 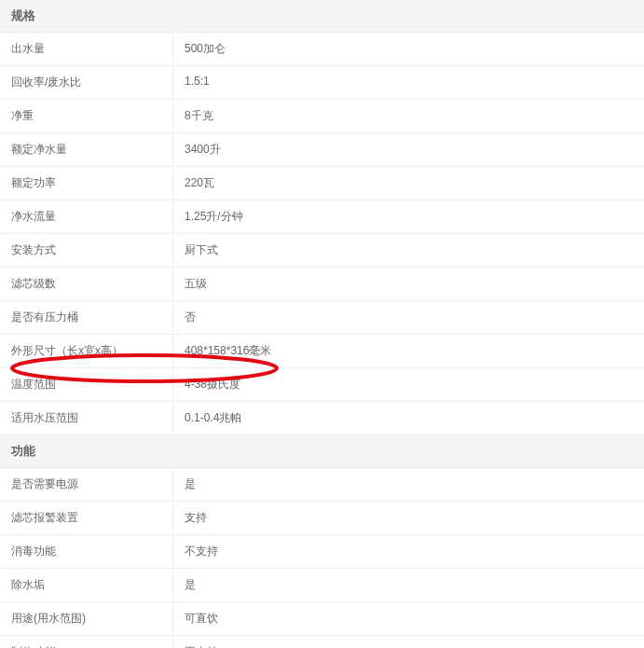 I want to click on table-row: 滤芯报警装置 支持, so click(x=322, y=518).